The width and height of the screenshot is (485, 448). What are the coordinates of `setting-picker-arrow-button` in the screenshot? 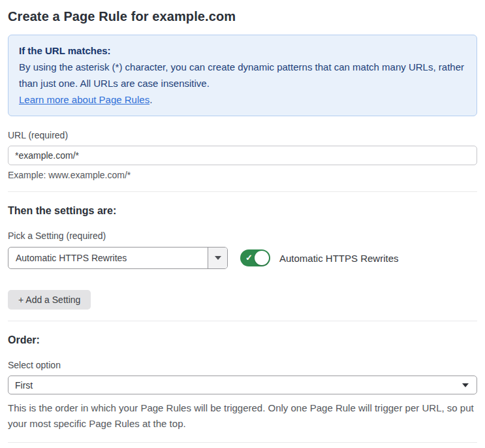 It's located at (217, 258).